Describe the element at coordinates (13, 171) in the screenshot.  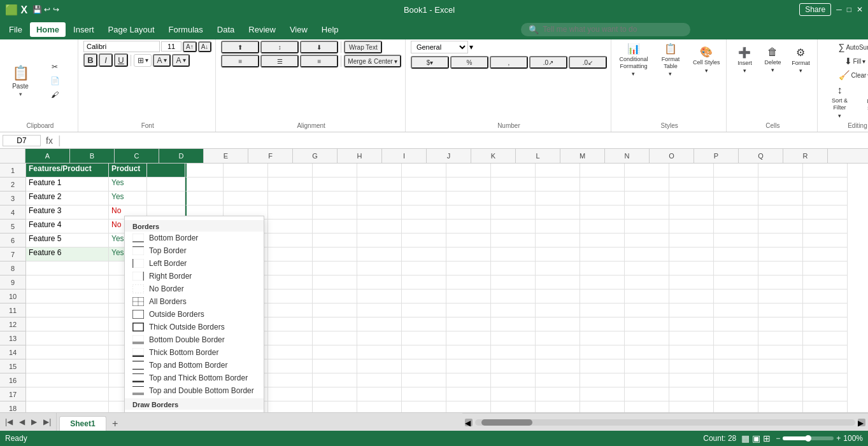
I see `row-header-1: 1` at that location.